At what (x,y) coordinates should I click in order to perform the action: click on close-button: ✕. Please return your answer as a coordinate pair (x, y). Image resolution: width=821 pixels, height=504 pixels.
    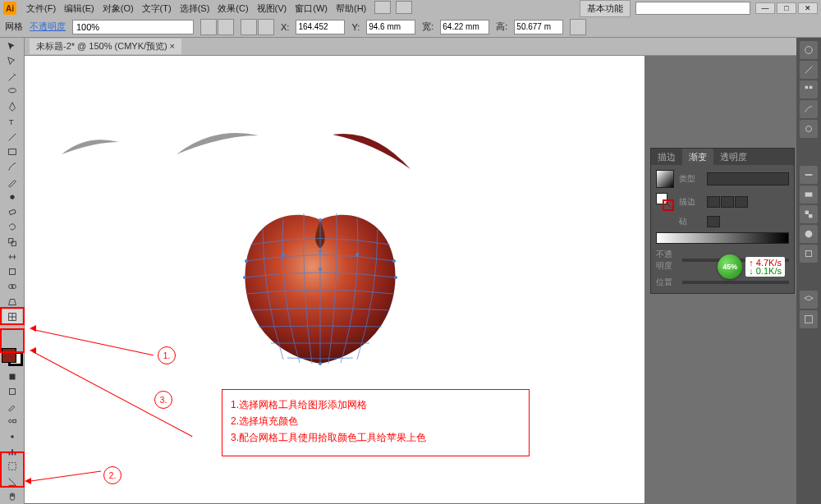
    Looking at the image, I should click on (808, 8).